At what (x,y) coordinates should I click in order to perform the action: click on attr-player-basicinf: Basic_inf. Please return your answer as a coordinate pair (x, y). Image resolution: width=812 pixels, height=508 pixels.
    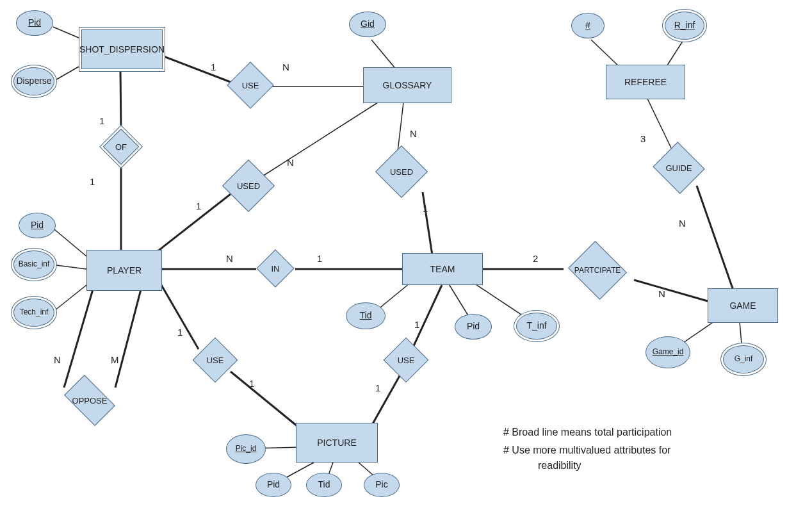
    Looking at the image, I should click on (34, 265).